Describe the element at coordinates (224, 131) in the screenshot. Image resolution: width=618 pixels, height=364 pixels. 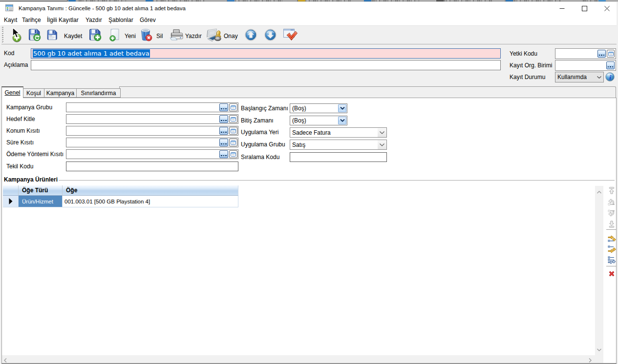
I see `konum-kisiti-lookup-button` at that location.